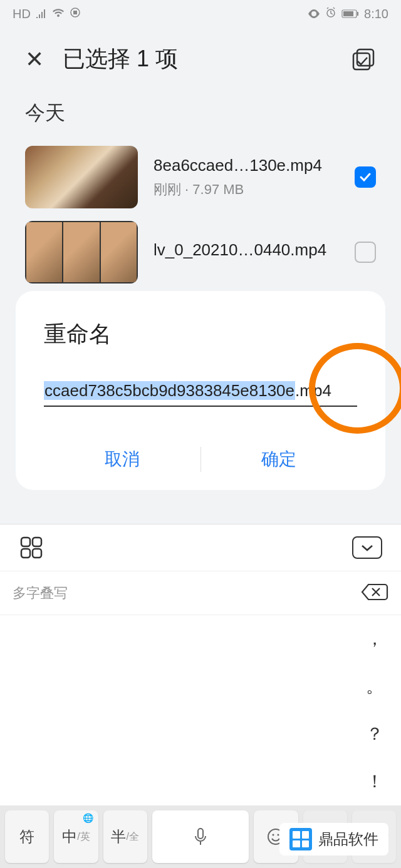 The image size is (401, 868). What do you see at coordinates (314, 14) in the screenshot?
I see `eye-icon` at bounding box center [314, 14].